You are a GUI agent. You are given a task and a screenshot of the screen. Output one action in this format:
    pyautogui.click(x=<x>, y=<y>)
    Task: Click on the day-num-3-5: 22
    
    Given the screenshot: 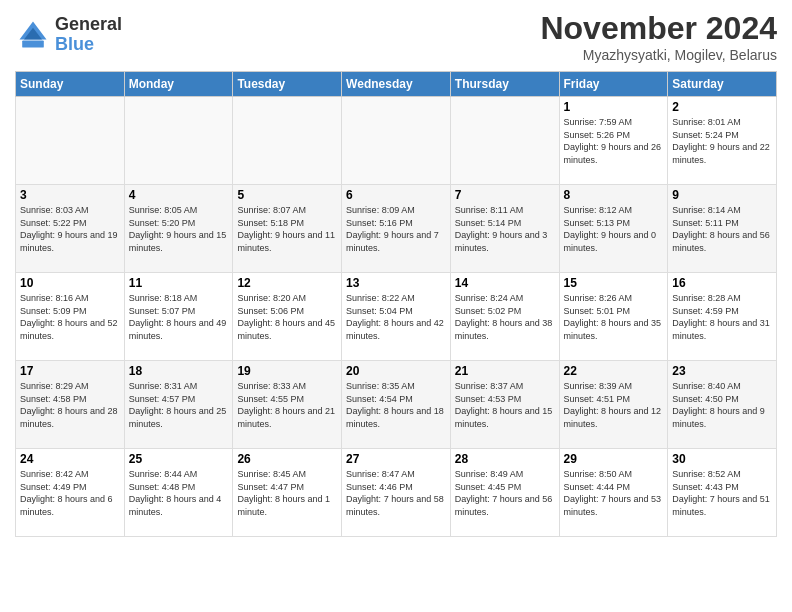 What is the action you would take?
    pyautogui.click(x=614, y=371)
    